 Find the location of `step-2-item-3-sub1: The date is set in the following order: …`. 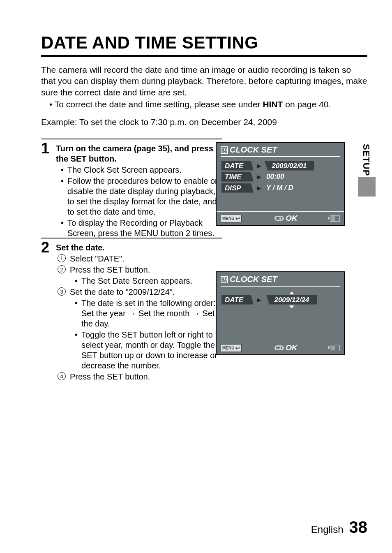

step-2-item-3-sub1: The date is set in the following order: … is located at coordinates (146, 313).